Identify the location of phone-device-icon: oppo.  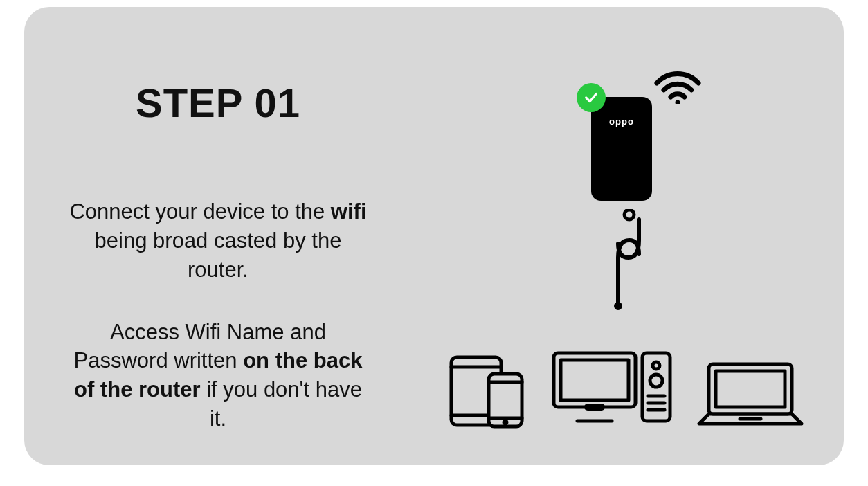
(622, 149).